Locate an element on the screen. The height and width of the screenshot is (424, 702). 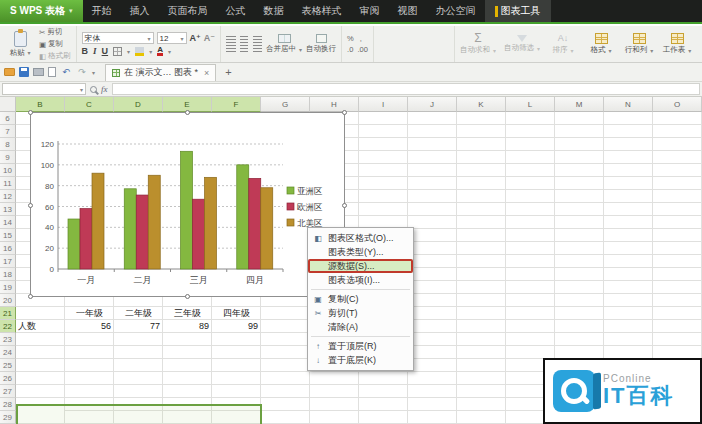
chevron-down-icon: ▾ is located at coordinates (94, 72).